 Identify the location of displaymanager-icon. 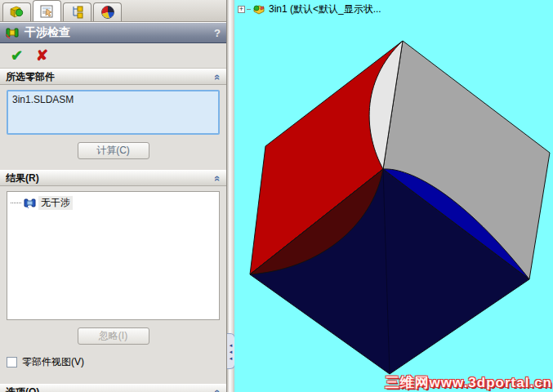
(108, 12).